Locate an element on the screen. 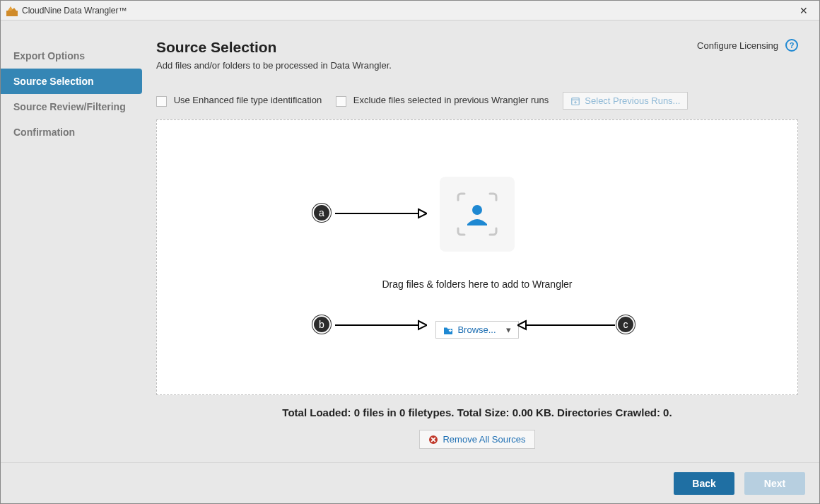 The height and width of the screenshot is (504, 820). annotation-arrow-c is located at coordinates (566, 325).